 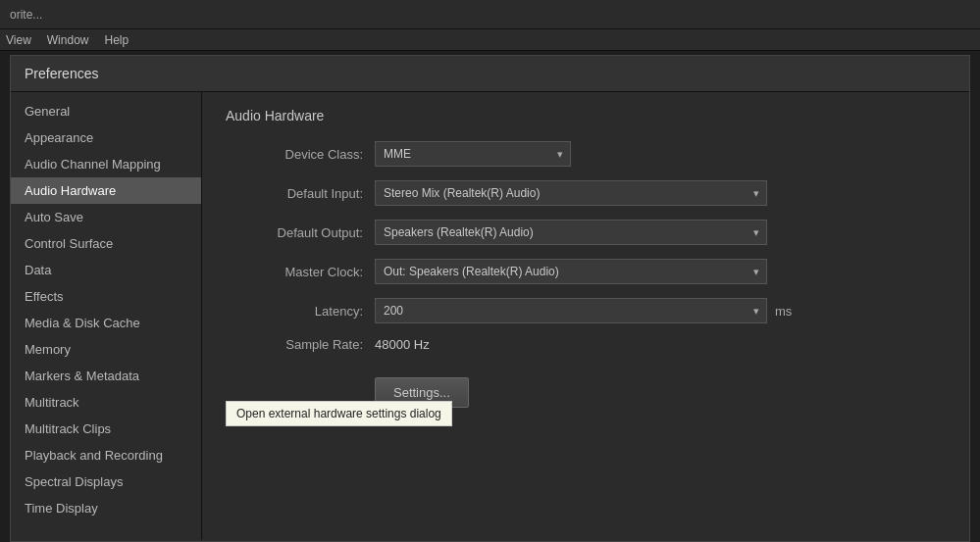 What do you see at coordinates (347, 386) in the screenshot?
I see `settings-button-container: Settings... Open external hardware setti…` at bounding box center [347, 386].